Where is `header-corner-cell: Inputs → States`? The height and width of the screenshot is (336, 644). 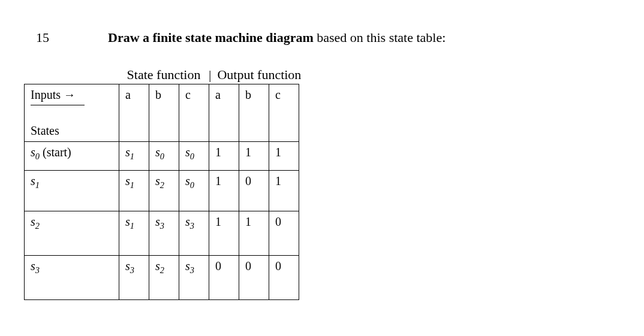
header-corner-cell: Inputs → States is located at coordinates (72, 113).